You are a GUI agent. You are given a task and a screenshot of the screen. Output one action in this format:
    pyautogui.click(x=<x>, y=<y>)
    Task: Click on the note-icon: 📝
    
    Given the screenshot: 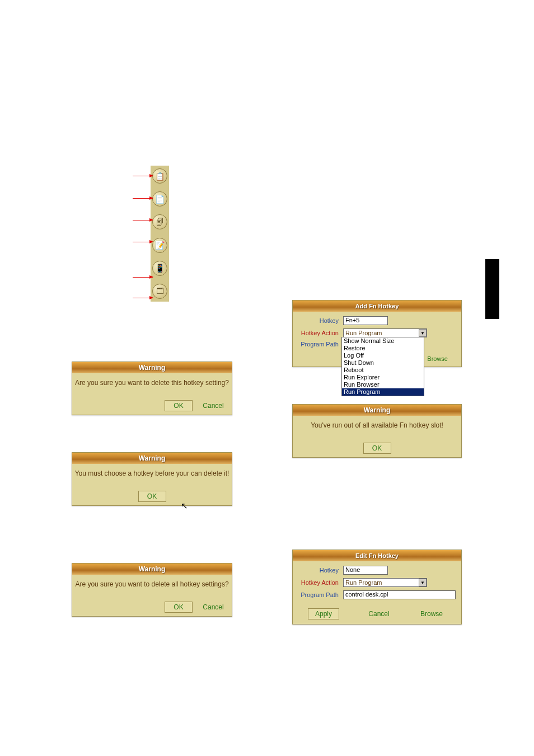 What is the action you would take?
    pyautogui.click(x=160, y=245)
    